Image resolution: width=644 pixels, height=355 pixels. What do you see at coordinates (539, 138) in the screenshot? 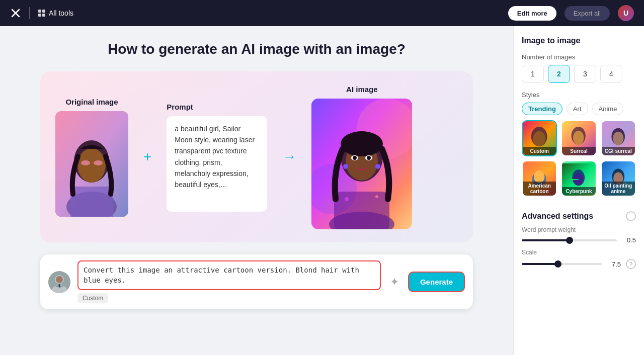
I see `style-custom: Custom` at bounding box center [539, 138].